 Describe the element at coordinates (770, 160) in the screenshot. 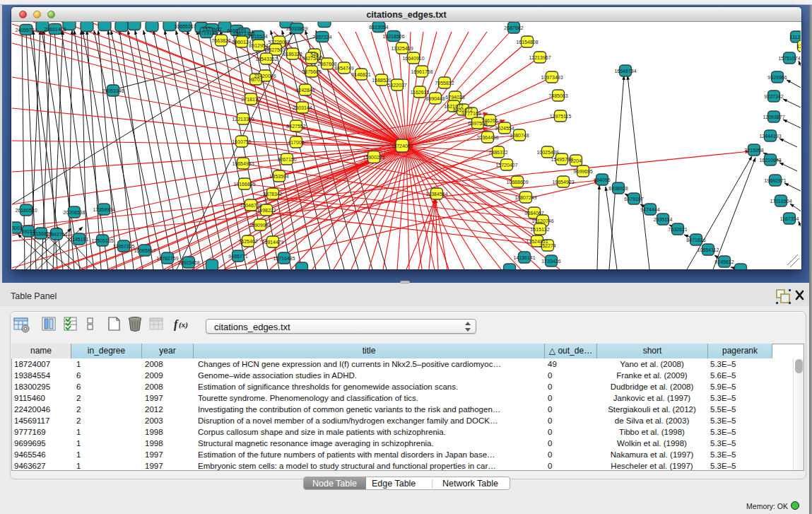

I see `svg-text: 16210643` at that location.